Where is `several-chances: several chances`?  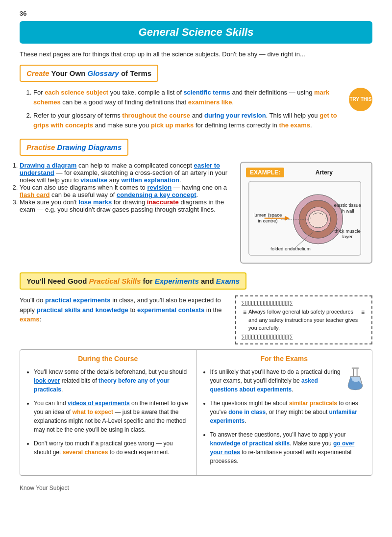 several-chances: several chances is located at coordinates (85, 452).